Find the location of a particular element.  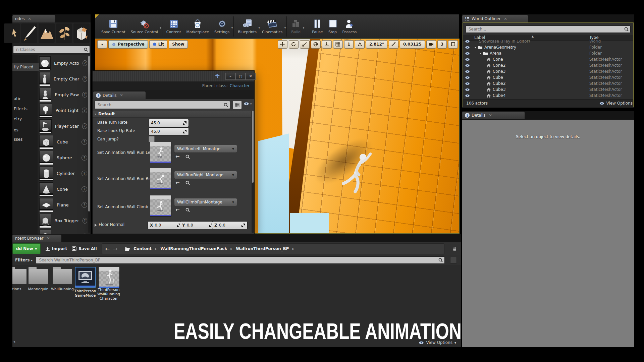

mode-landscape-button is located at coordinates (47, 33).